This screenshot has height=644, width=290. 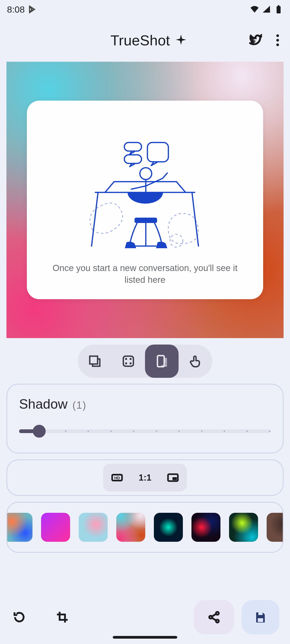 What do you see at coordinates (145, 478) in the screenshot?
I see `aspect-segmented: HD 1:1` at bounding box center [145, 478].